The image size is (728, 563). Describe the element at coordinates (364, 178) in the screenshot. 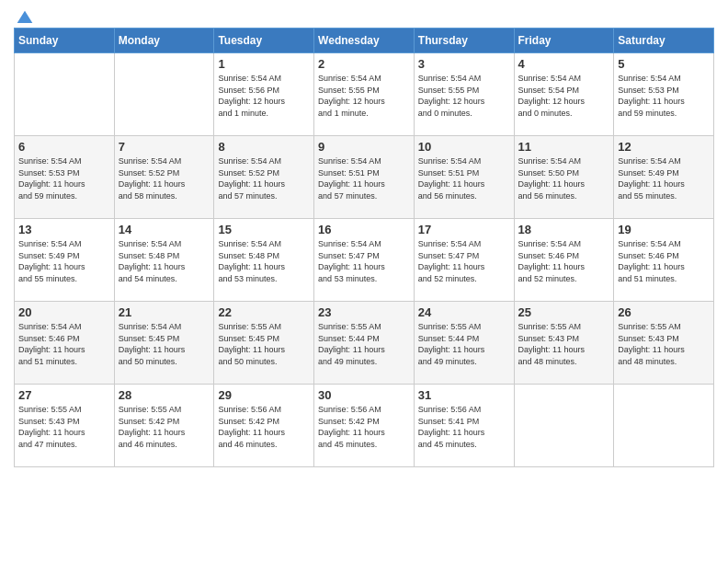

I see `calendar-cell: 9Sunrise: 5:54 AM Sunset: 5:51 PM Daylig…` at that location.